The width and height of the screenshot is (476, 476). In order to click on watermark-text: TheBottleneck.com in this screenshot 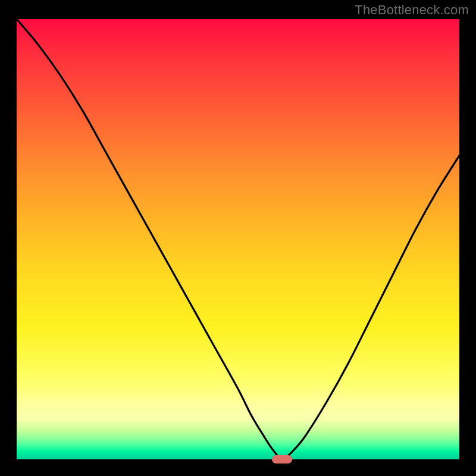, I will do `click(412, 10)`.